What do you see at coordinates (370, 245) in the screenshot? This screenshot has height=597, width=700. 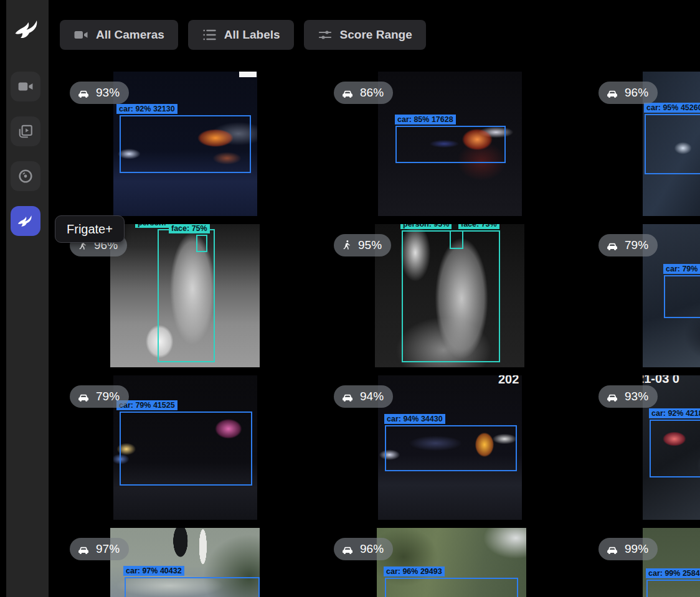 I see `score-value: 95%` at bounding box center [370, 245].